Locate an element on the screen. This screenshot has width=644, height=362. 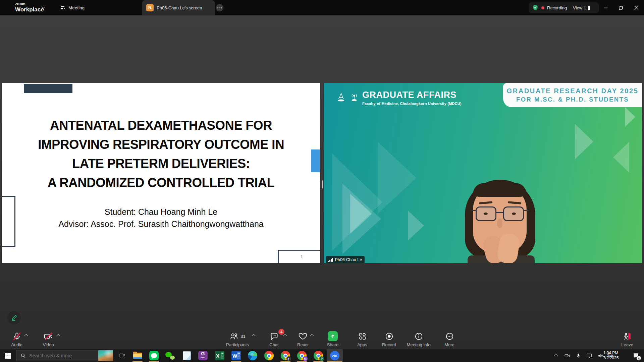
windows-logo-icon is located at coordinates (8, 356).